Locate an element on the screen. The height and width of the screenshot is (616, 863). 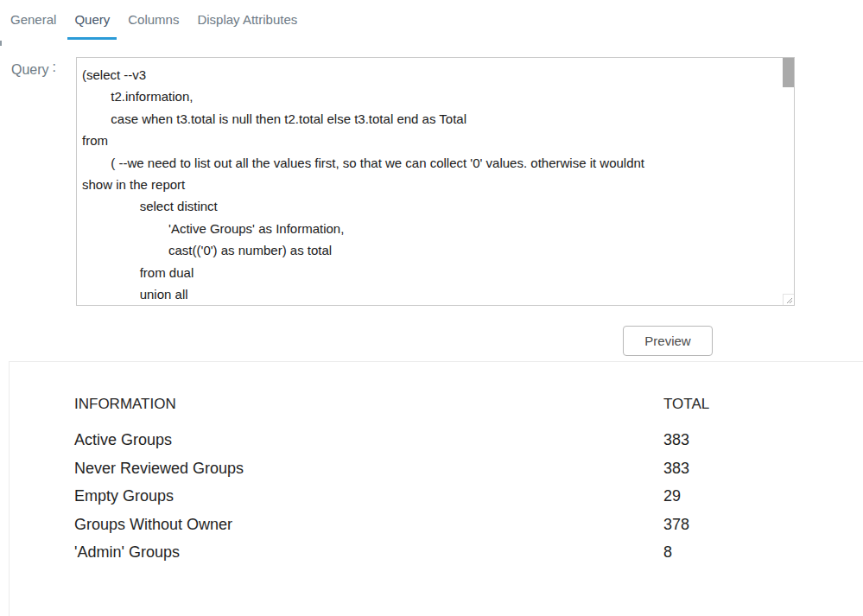
row-information: 'Admin' Groups is located at coordinates (369, 552).